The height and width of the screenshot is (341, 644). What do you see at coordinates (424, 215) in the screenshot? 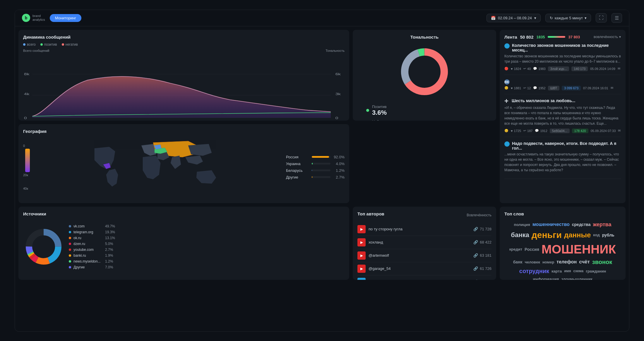
I see `authors-header: Топ авторов Вовлечённость` at bounding box center [424, 215].